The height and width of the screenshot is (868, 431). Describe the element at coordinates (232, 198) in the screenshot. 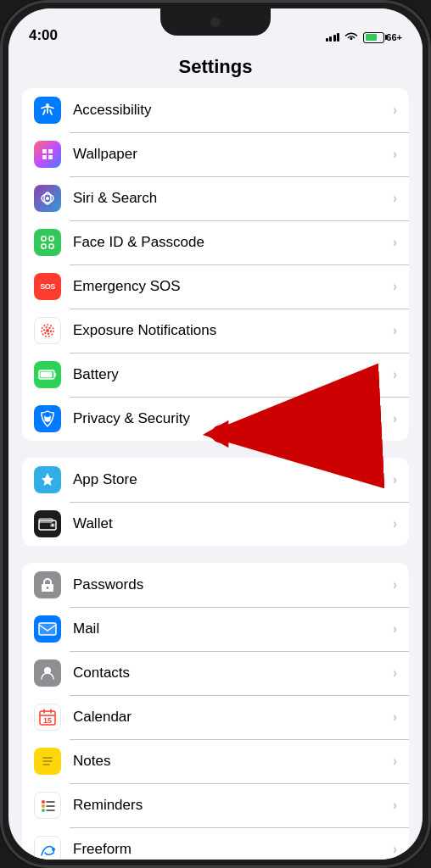

I see `siri-label: Siri & Search` at that location.